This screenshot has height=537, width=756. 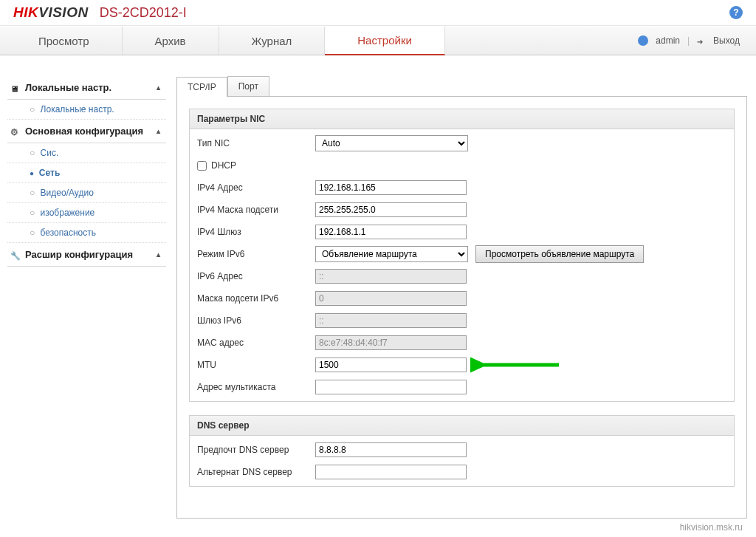 What do you see at coordinates (462, 188) in the screenshot?
I see `row-ipv4-addr: IPv4 Адрес` at bounding box center [462, 188].